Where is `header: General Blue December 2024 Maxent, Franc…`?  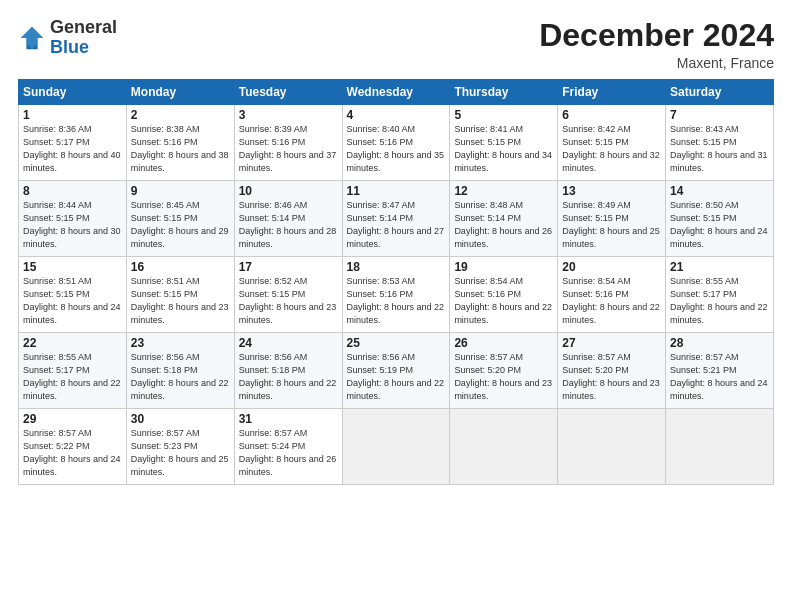
header: General Blue December 2024 Maxent, Franc… is located at coordinates (396, 44).